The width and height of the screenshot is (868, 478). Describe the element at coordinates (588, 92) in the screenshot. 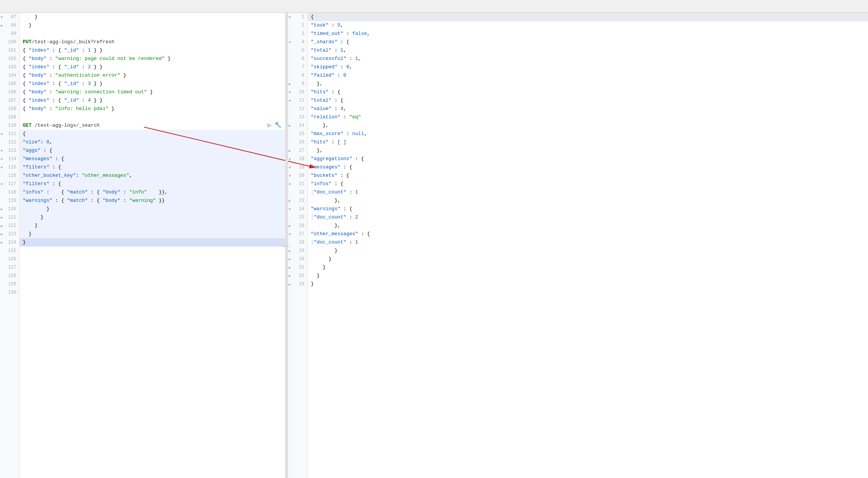

I see `code-line: "hits" : {` at that location.